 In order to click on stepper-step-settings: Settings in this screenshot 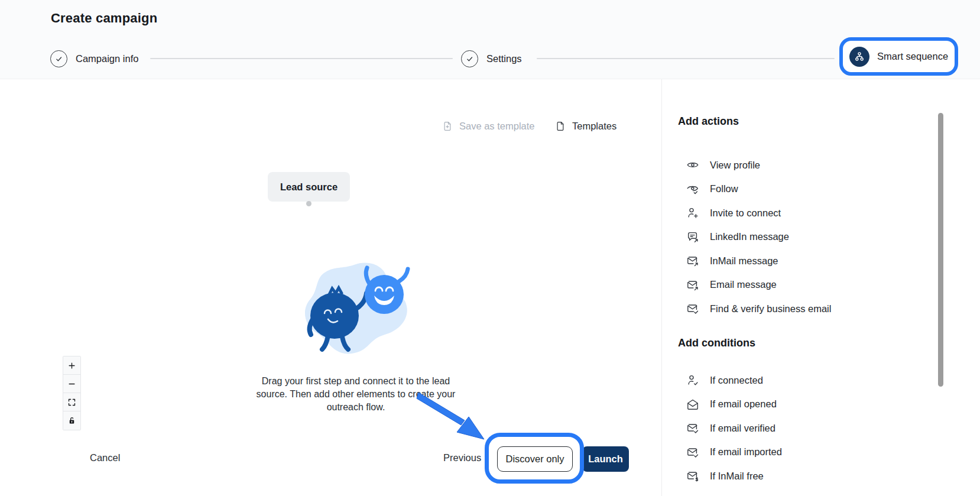, I will do `click(492, 59)`.